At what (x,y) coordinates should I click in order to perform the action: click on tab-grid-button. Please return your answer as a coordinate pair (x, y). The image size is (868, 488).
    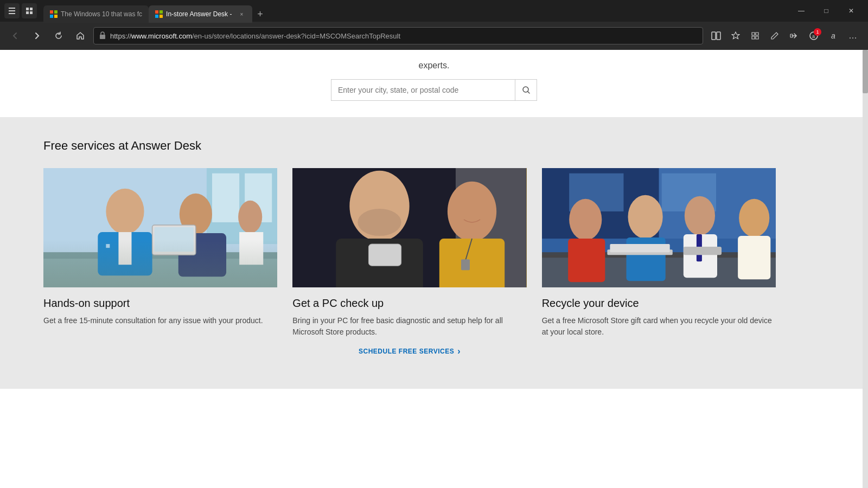
    Looking at the image, I should click on (29, 11).